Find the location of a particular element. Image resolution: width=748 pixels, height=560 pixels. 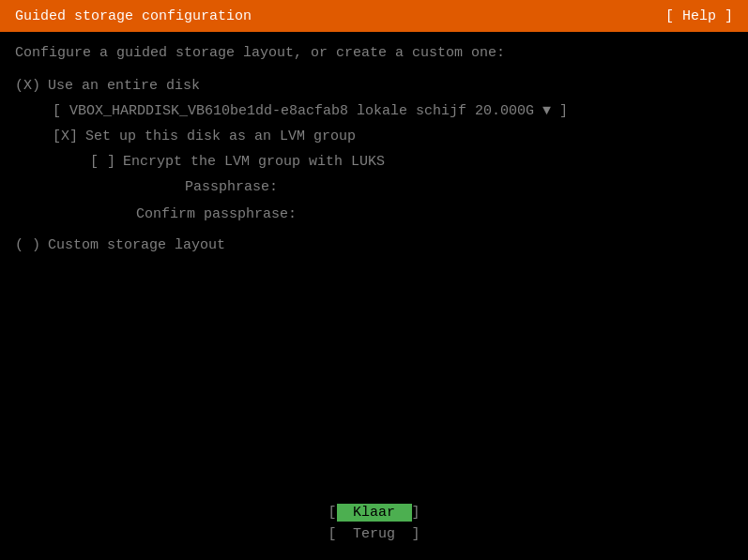

custom-storage-label: Custom storage layout is located at coordinates (137, 246).